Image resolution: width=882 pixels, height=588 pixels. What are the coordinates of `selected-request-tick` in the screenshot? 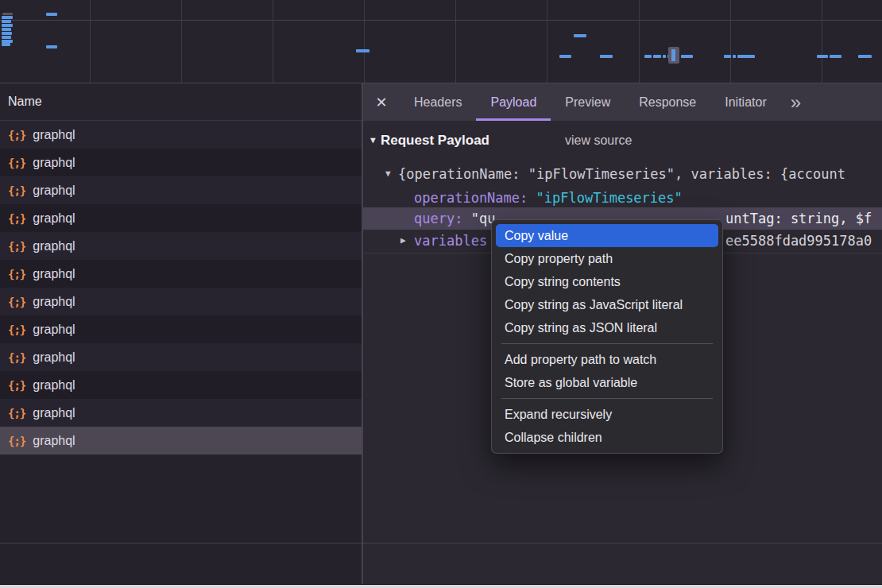 It's located at (674, 56).